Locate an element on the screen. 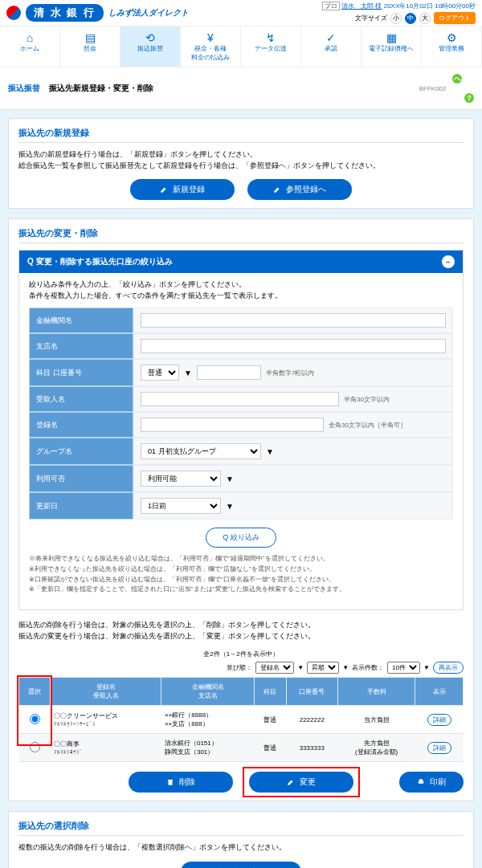 This screenshot has width=482, height=868. filter-instruction: 絞り込み条件を入力の上、「絞り込み」ボタンを押してください。 条件を複数入力した… is located at coordinates (241, 291).